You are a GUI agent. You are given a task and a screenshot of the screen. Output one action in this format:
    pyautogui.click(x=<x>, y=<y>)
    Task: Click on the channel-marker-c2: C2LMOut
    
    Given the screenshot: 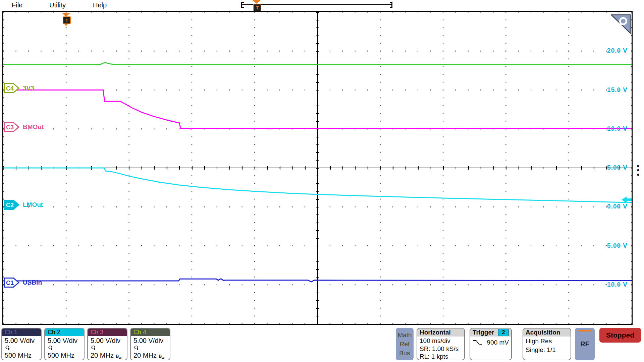 What is the action you would take?
    pyautogui.click(x=23, y=205)
    